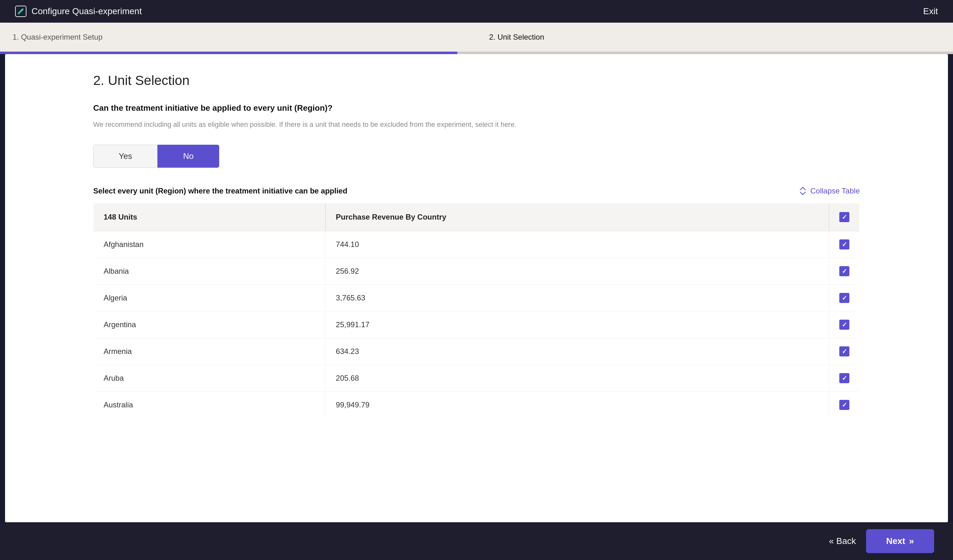 This screenshot has height=560, width=953. I want to click on progress-step-1: 1. Quasi-experiment Setup, so click(238, 37).